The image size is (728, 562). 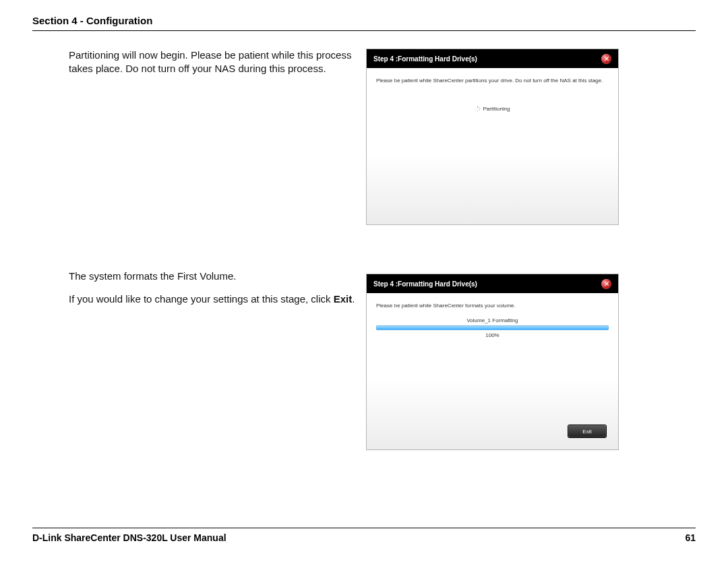 I want to click on formatting-dialog-progress: Step 4 :Formatting Hard Drive(s) Please …, so click(x=492, y=362).